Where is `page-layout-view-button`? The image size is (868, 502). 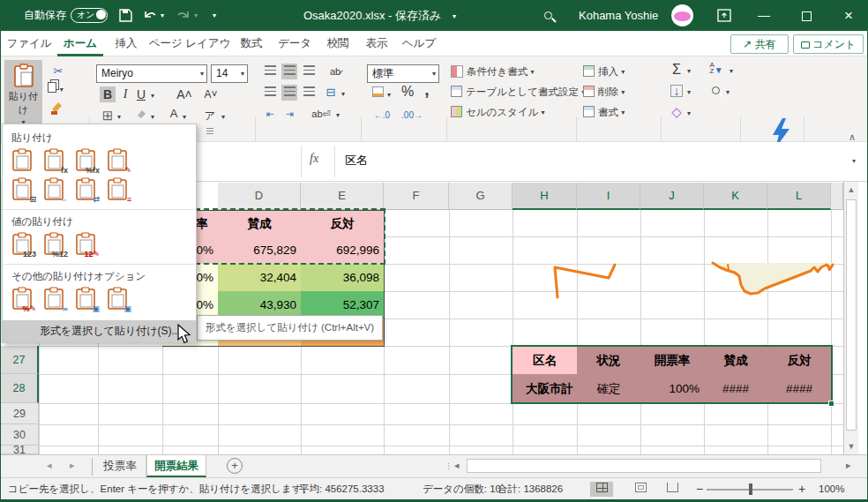
page-layout-view-button is located at coordinates (640, 489).